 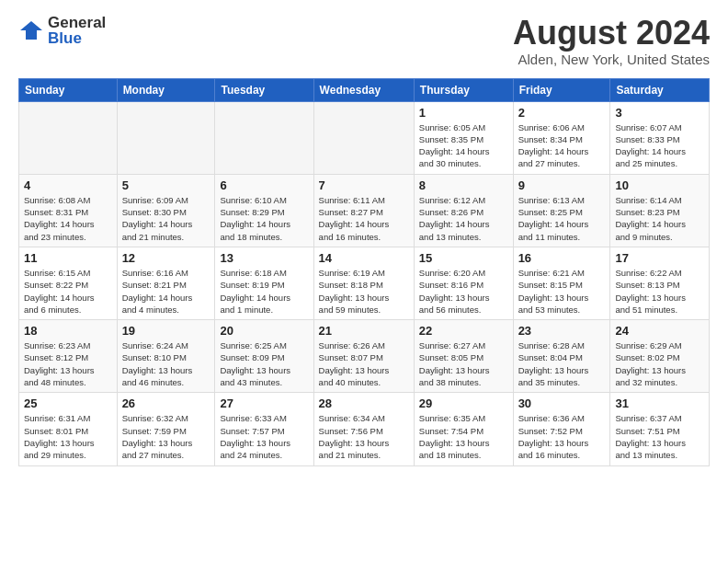 What do you see at coordinates (77, 30) in the screenshot?
I see `logo-text: General Blue` at bounding box center [77, 30].